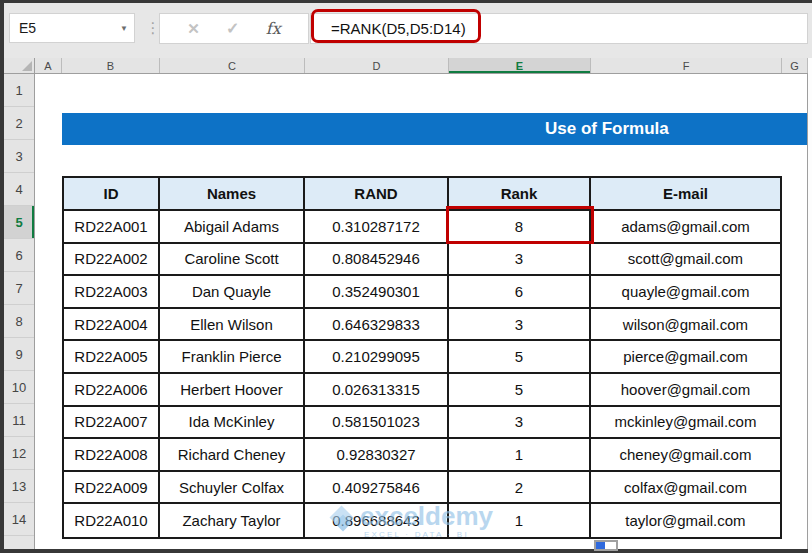 The height and width of the screenshot is (553, 812). Describe the element at coordinates (19, 124) in the screenshot. I see `row-header-2: 2` at that location.